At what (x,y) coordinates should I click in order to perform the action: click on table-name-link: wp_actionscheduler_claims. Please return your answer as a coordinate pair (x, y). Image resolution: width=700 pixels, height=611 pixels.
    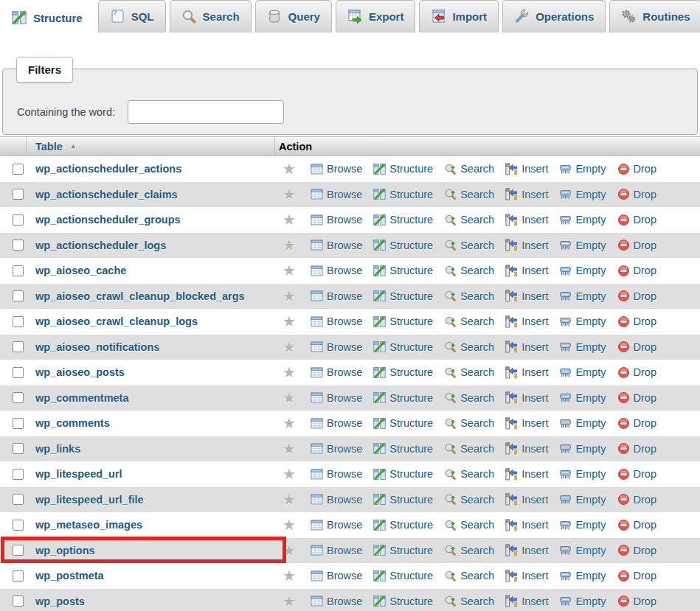
    Looking at the image, I should click on (106, 195).